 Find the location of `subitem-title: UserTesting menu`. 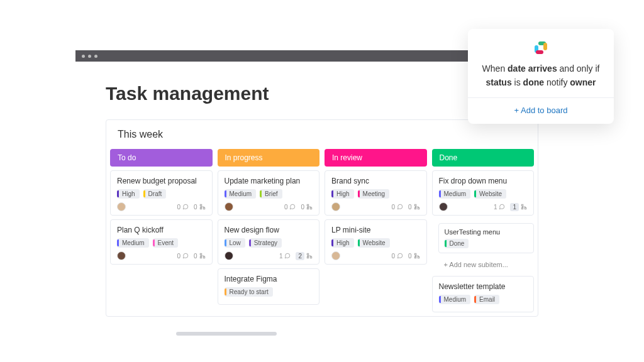

subitem-title: UserTesting menu is located at coordinates (487, 232).